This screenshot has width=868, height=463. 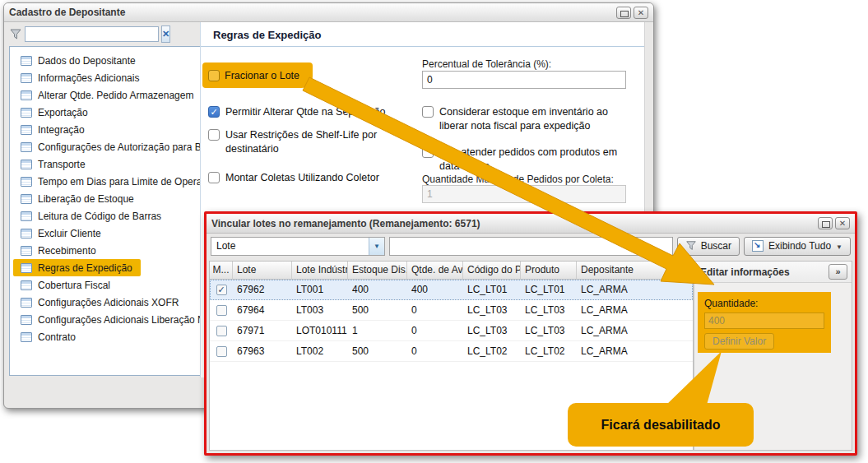 What do you see at coordinates (262, 76) in the screenshot?
I see `fracionar-lote-label: Fracionar o Lote` at bounding box center [262, 76].